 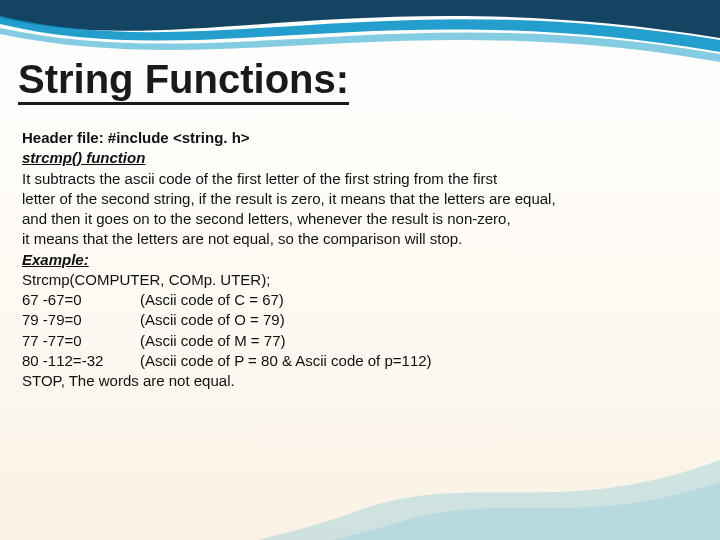 What do you see at coordinates (360, 381) in the screenshot?
I see `stop-line: STOP, The words are not equal.` at bounding box center [360, 381].